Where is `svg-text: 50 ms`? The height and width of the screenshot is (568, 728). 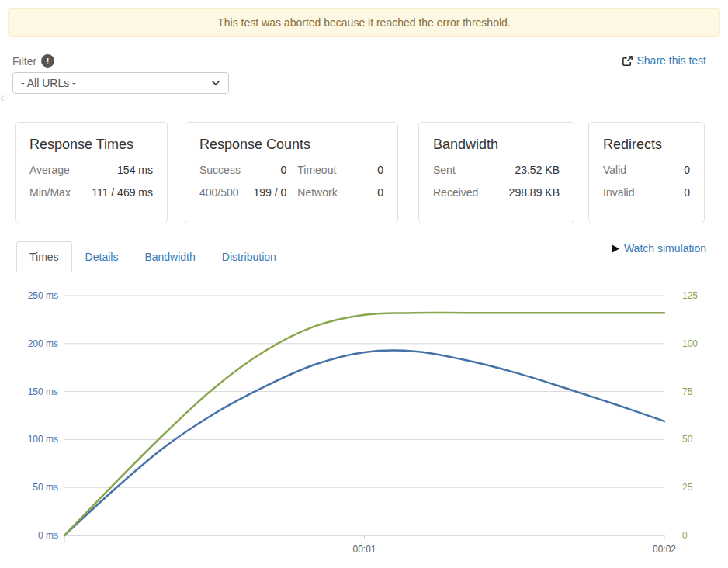 svg-text: 50 ms is located at coordinates (45, 487).